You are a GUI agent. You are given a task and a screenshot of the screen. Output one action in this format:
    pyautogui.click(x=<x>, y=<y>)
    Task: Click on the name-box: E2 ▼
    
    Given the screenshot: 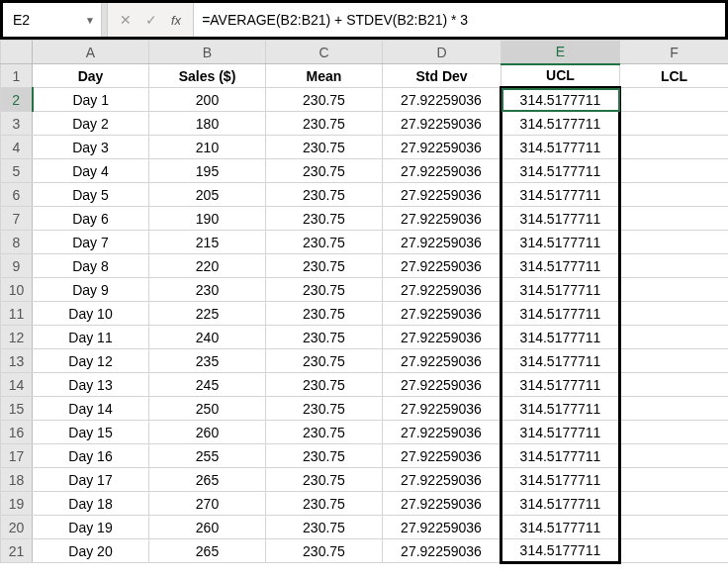 What is the action you would take?
    pyautogui.click(x=52, y=20)
    